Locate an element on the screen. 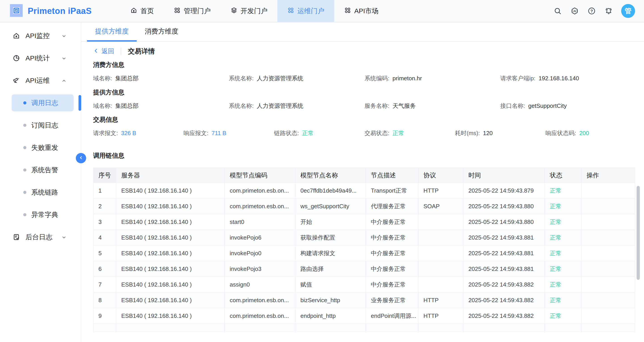  sidebar-item-调用日志: 调用日志 is located at coordinates (40, 103).